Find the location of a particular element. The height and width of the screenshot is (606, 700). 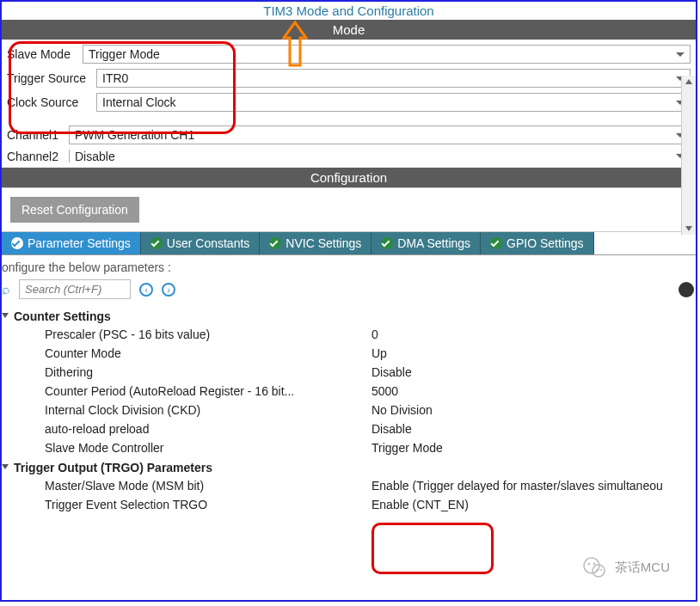

tab-label: DMA Settings is located at coordinates (433, 243).